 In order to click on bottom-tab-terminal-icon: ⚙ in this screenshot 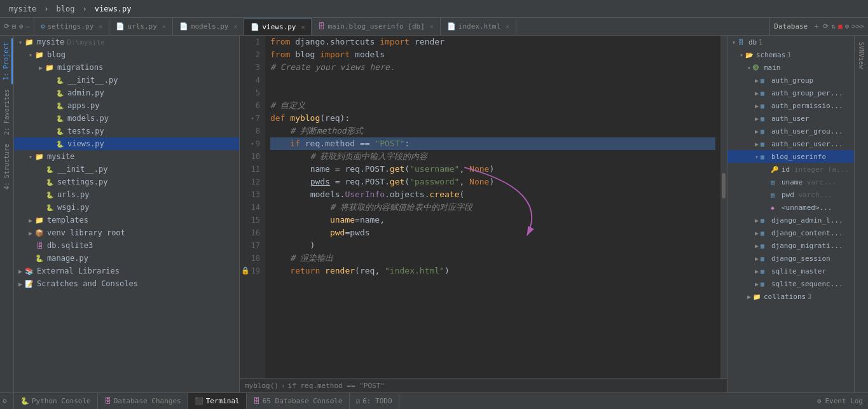, I will do `click(7, 401)`.